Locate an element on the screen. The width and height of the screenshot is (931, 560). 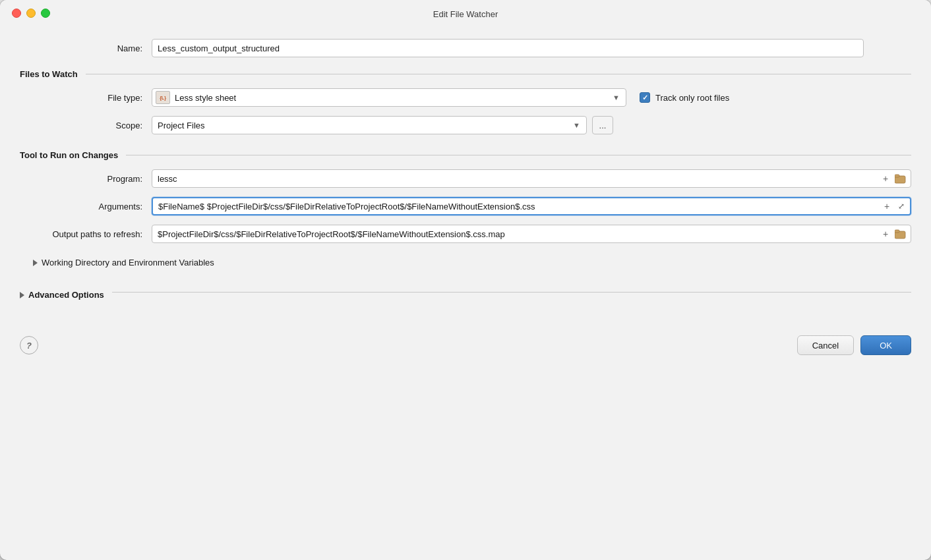
program-input-buttons: + is located at coordinates (893, 179).